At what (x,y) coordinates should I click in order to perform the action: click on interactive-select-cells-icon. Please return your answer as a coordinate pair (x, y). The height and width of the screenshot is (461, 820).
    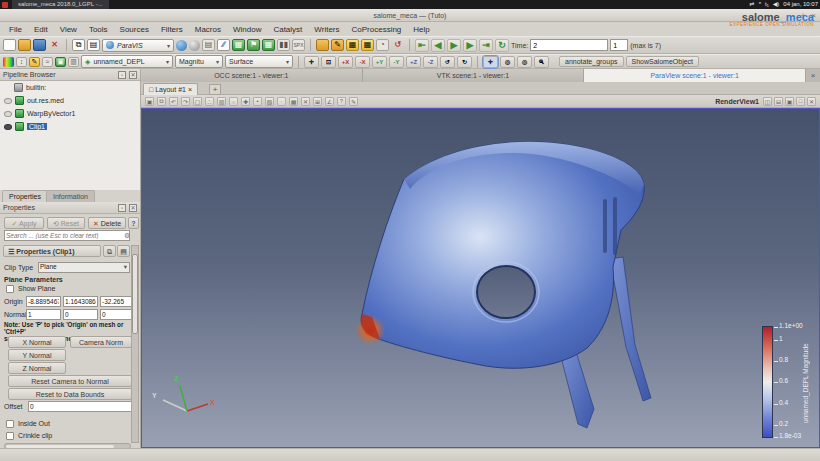
    Looking at the image, I should click on (246, 102).